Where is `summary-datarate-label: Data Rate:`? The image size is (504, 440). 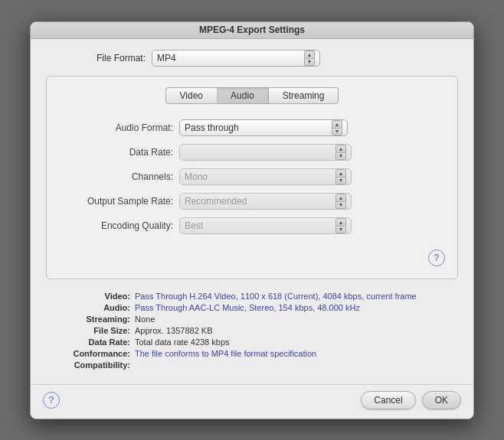
summary-datarate-label: Data Rate: is located at coordinates (92, 342).